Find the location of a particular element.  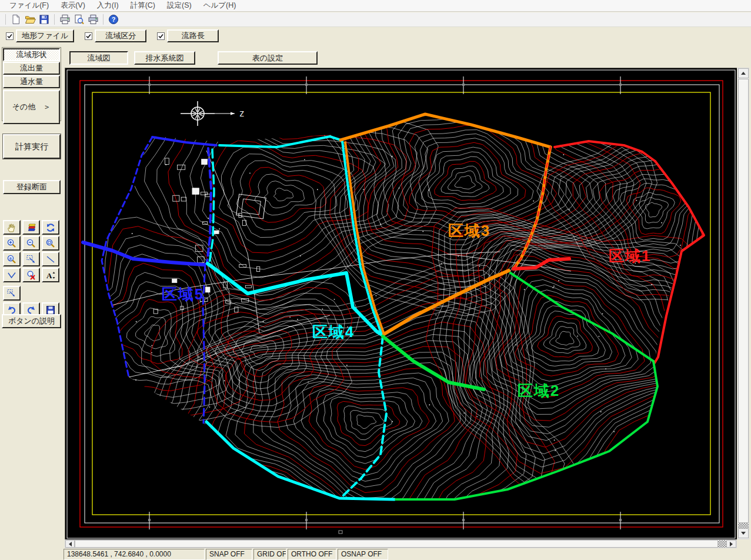

print-button is located at coordinates (65, 19).